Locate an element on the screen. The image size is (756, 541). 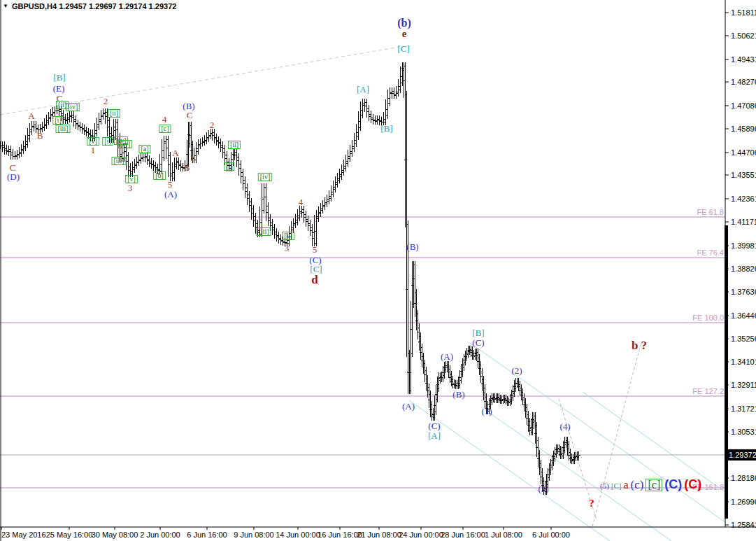
price-axis-label: 1.26996 is located at coordinates (743, 502).